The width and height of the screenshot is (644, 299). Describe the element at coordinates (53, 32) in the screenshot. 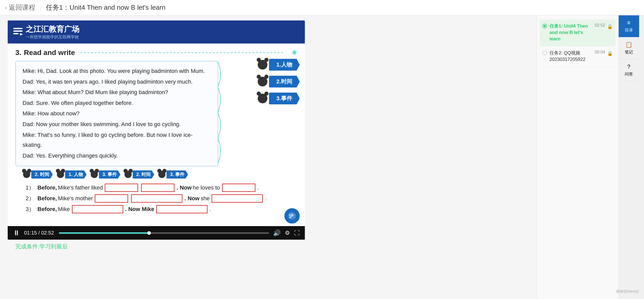

I see `logo-text: 之江汇教育广场 一所想学就能学的互联网学校` at that location.